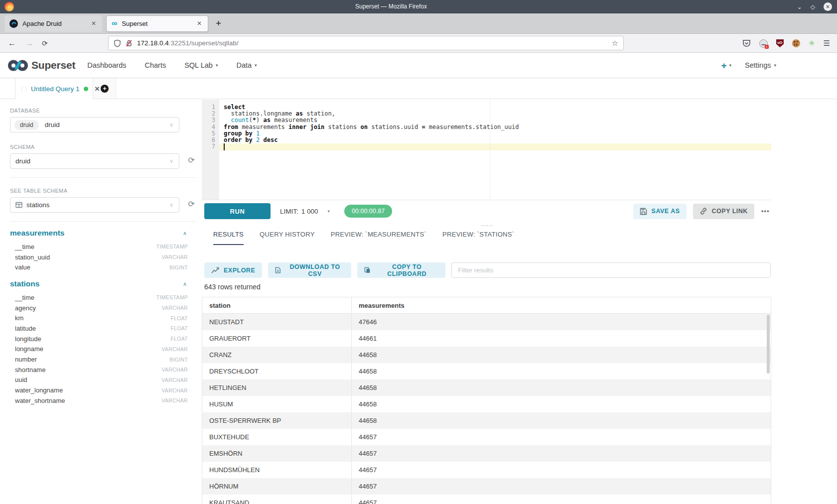  Describe the element at coordinates (41, 66) in the screenshot. I see `superset-brand: Superset` at that location.